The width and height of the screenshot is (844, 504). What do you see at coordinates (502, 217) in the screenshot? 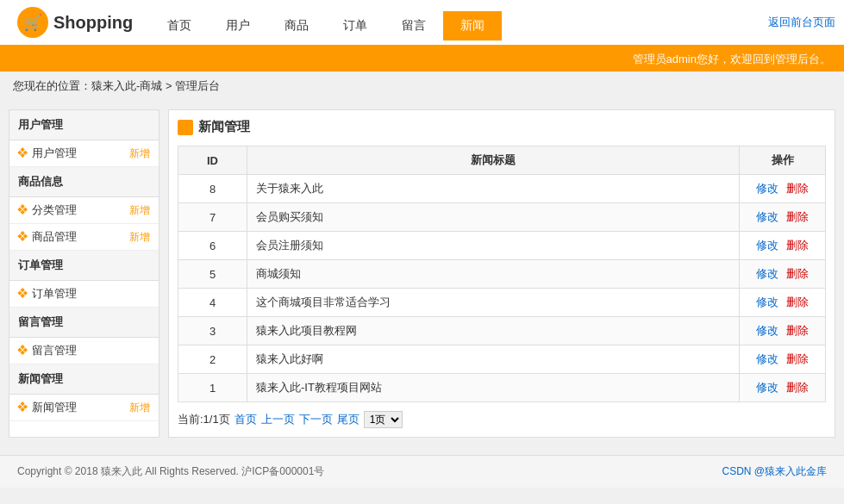
I see `table-row: 7 会员购买须知 修改 删除` at bounding box center [502, 217].